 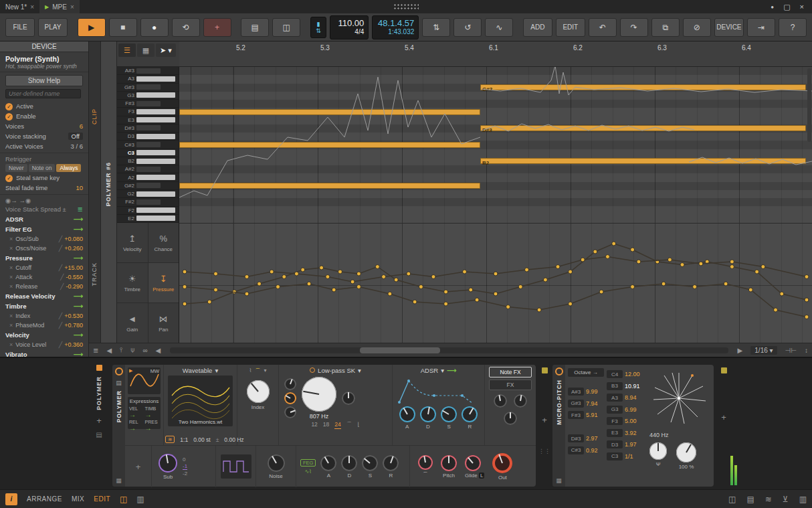 What do you see at coordinates (148, 169) in the screenshot?
I see `piano-key-A#2: A#2` at bounding box center [148, 169].